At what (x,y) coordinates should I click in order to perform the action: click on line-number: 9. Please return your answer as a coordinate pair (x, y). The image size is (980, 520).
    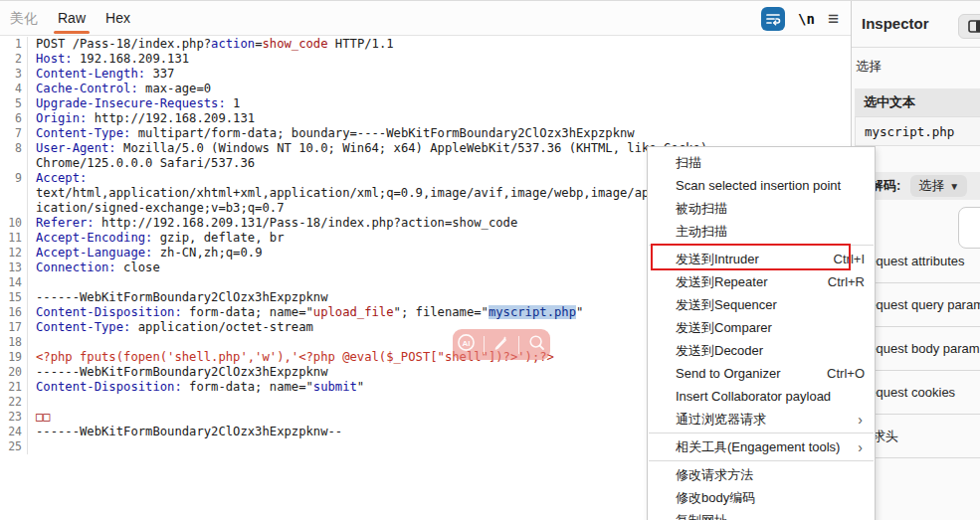
    Looking at the image, I should click on (14, 179).